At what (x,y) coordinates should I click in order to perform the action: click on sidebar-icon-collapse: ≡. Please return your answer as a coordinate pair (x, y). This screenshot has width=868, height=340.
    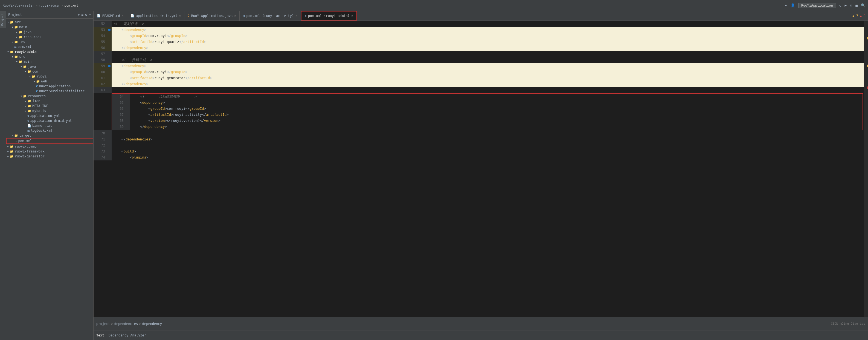
    Looking at the image, I should click on (83, 15).